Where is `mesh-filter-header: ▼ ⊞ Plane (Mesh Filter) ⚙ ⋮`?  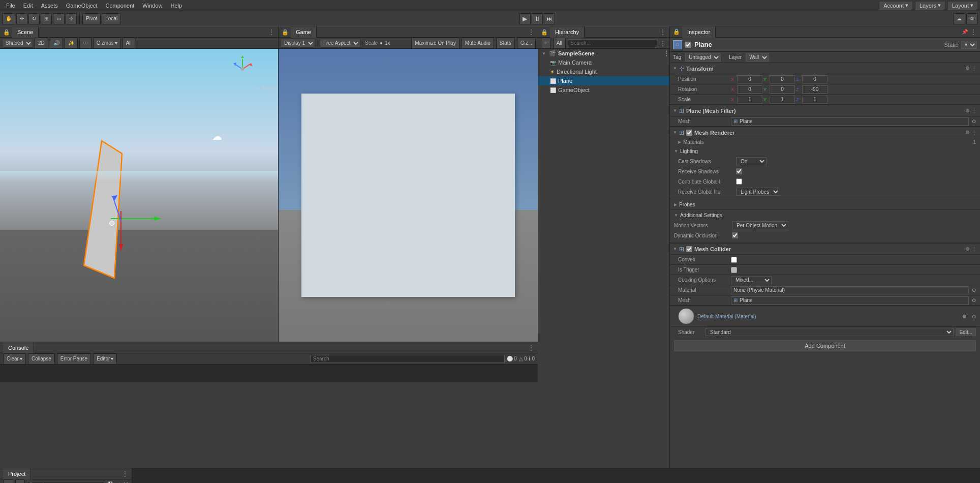 mesh-filter-header: ▼ ⊞ Plane (Mesh Filter) ⚙ ⋮ is located at coordinates (825, 111).